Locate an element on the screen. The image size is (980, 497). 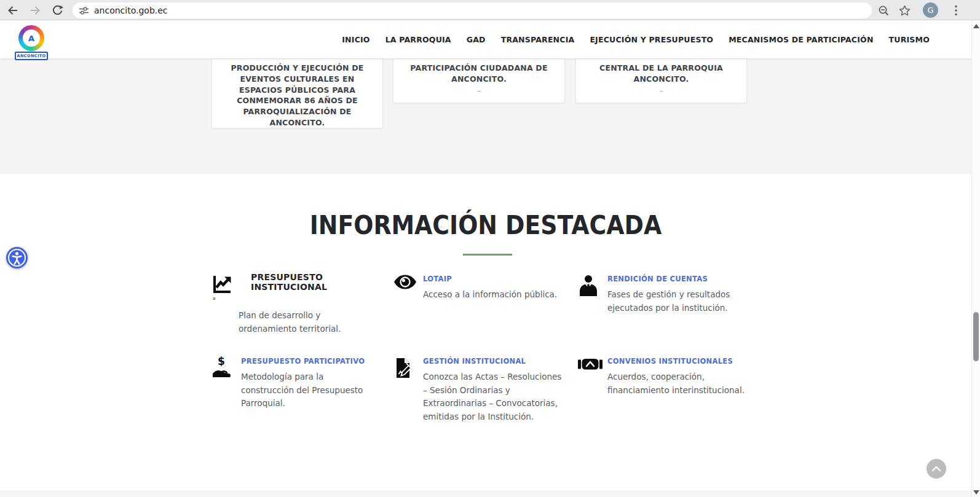
featured-item-link: RENDICIÓN DE CUENTAS is located at coordinates (658, 279).